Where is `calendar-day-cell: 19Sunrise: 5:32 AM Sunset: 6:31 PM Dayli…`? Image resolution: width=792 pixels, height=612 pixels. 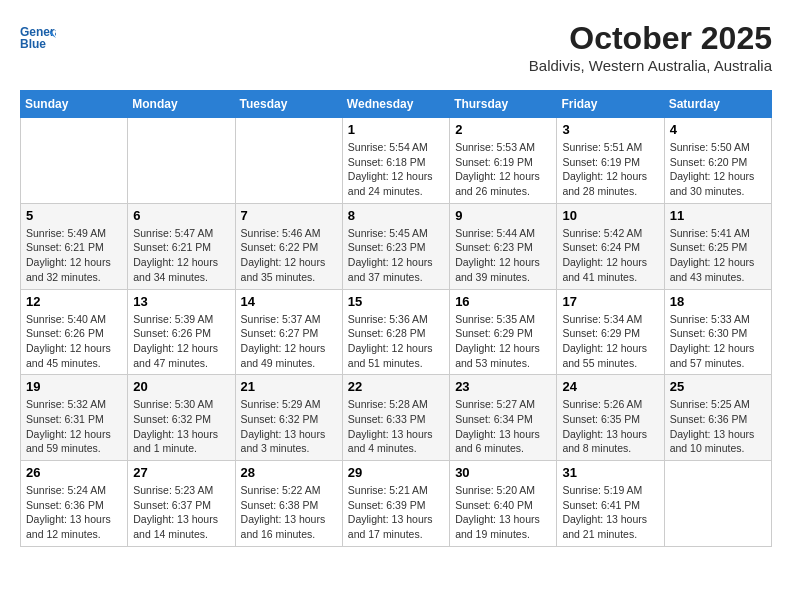
calendar-day-cell: 19Sunrise: 5:32 AM Sunset: 6:31 PM Dayli… is located at coordinates (74, 418).